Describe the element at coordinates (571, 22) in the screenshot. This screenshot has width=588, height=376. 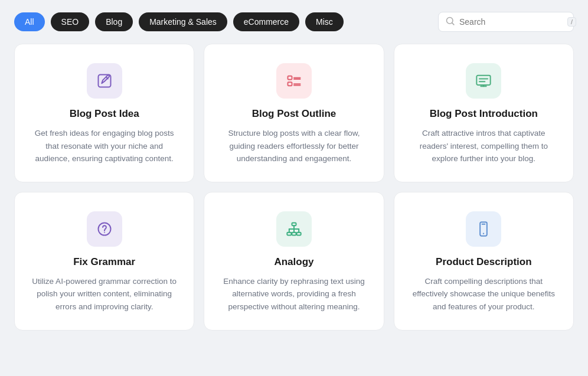
I see `search-kbd: /` at that location.